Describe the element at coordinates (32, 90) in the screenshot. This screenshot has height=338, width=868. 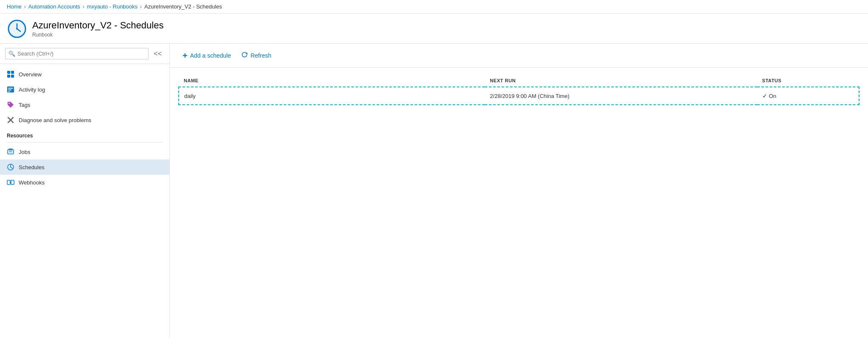
I see `sidebar-item-activity-log-label: Activity log` at that location.